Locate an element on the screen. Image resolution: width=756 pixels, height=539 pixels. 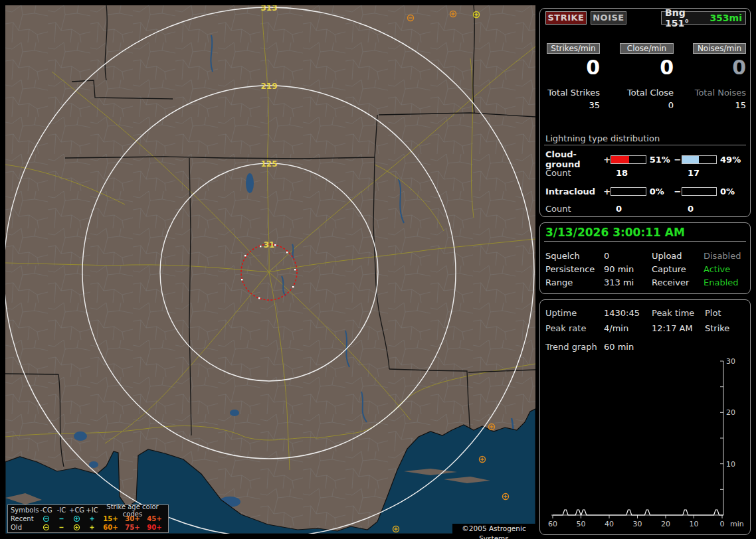
age-code-45: 45+ is located at coordinates (154, 519).